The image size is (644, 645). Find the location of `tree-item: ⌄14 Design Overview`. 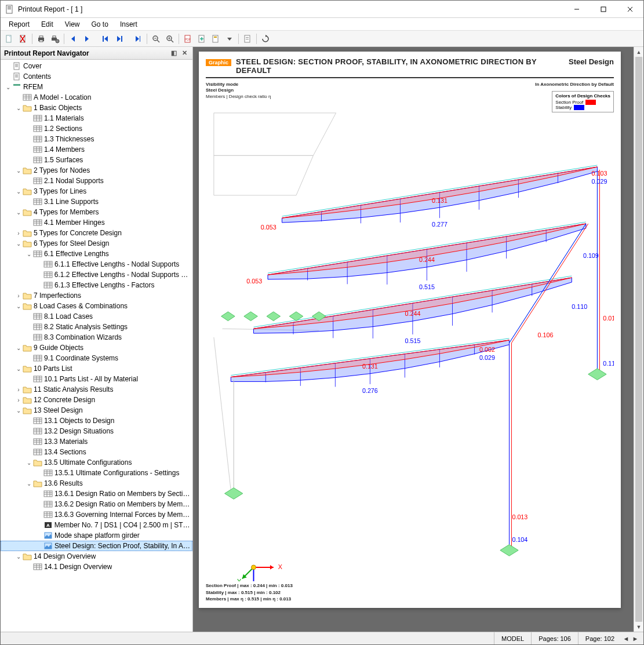

tree-item: ⌄14 Design Overview is located at coordinates (96, 556).